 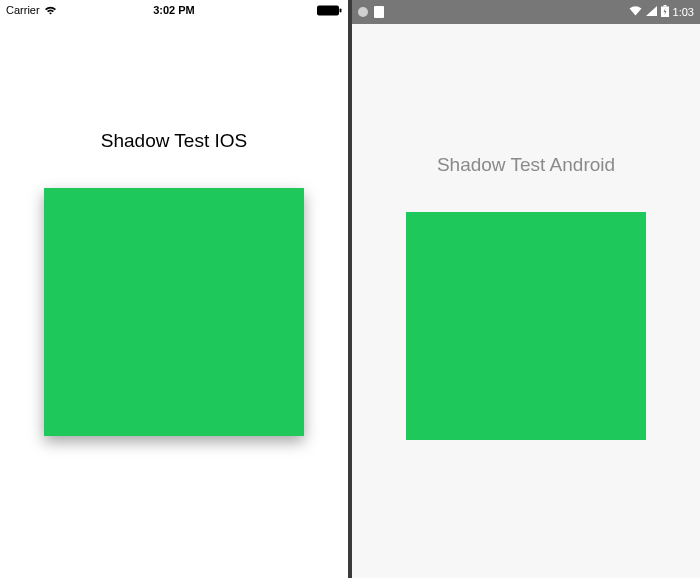 I want to click on android-status-right: 1:03, so click(x=662, y=12).